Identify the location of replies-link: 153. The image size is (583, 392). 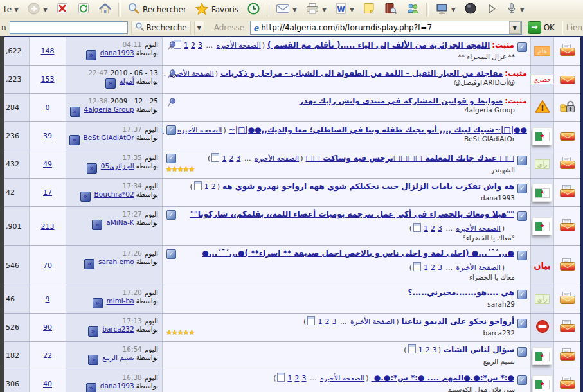
(48, 80).